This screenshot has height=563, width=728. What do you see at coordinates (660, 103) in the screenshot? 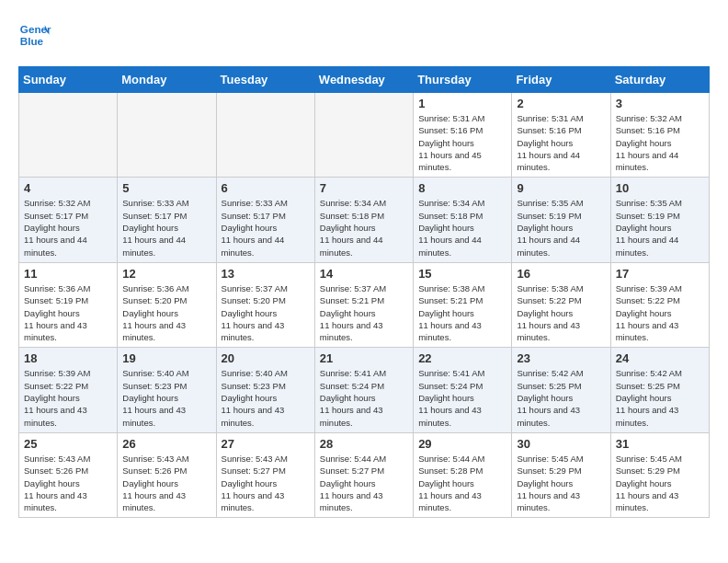
I see `day-number: 3` at bounding box center [660, 103].